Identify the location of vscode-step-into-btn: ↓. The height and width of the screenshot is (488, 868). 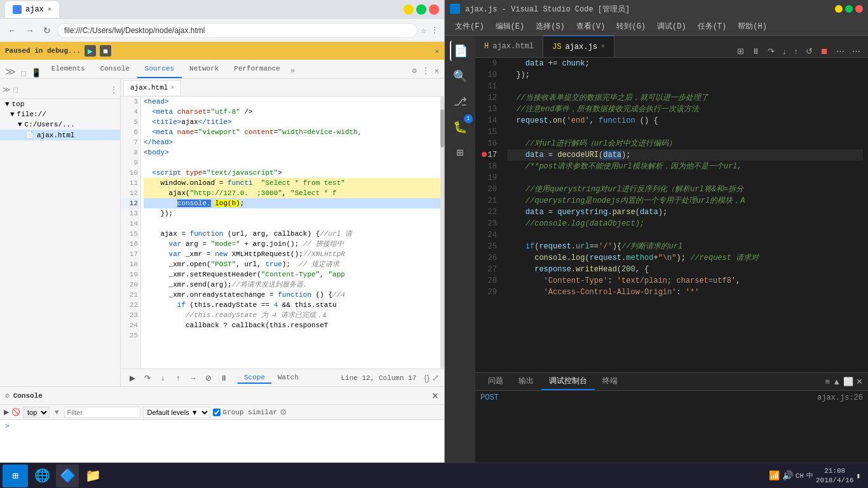
(784, 51).